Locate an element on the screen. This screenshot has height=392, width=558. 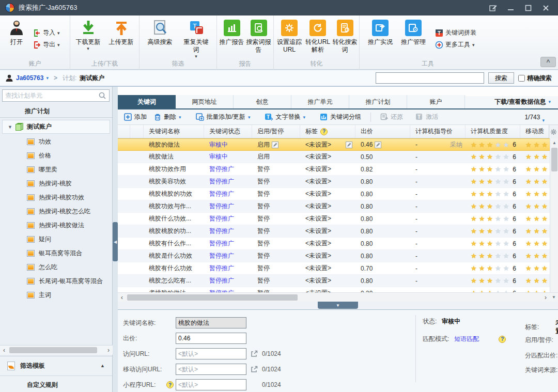
detail-collapse-button: ▼ is located at coordinates (338, 305).